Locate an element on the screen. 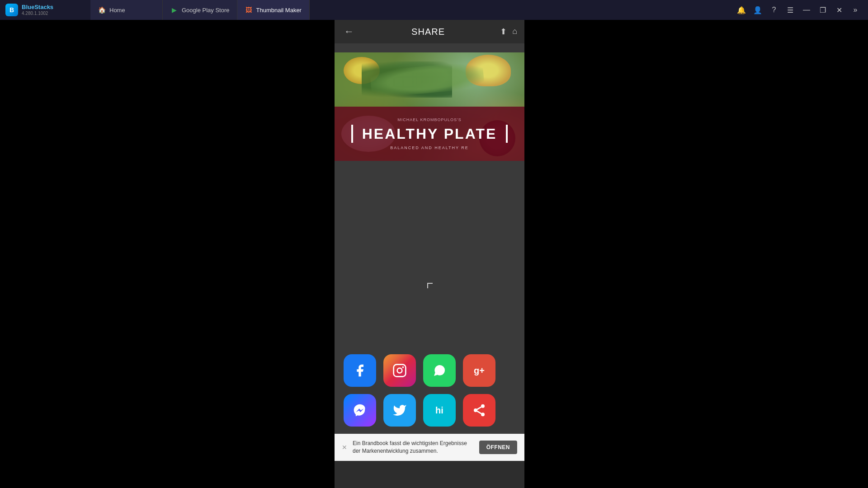  tab-home-label: Home is located at coordinates (118, 10).